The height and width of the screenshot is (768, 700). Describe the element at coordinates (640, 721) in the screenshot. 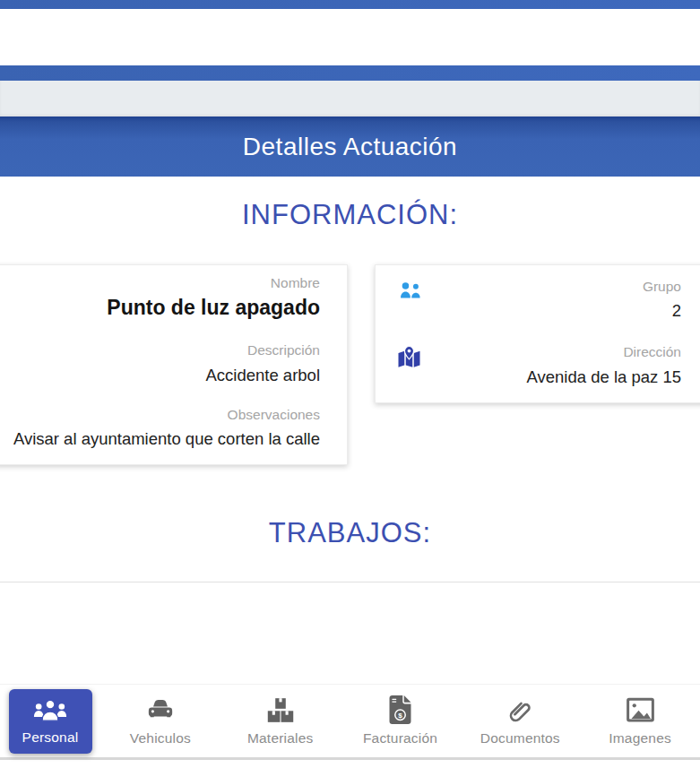

I see `tab-imagenes: Imagenes` at that location.